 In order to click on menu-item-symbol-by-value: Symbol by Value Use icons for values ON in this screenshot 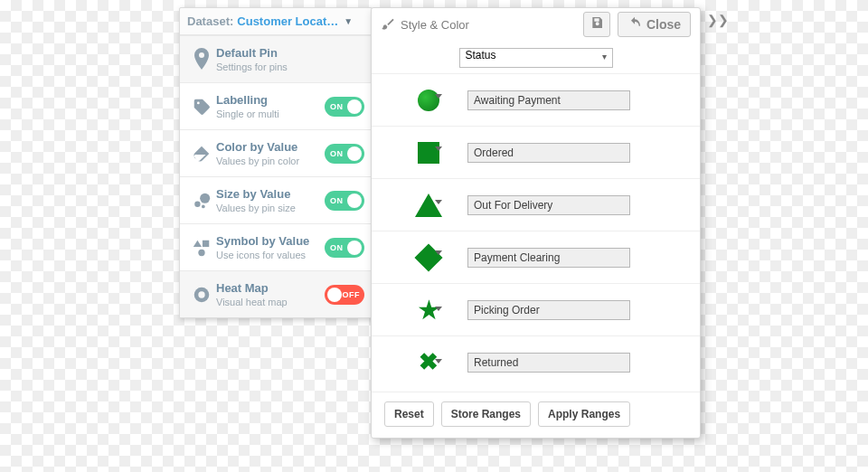, I will do `click(276, 247)`.